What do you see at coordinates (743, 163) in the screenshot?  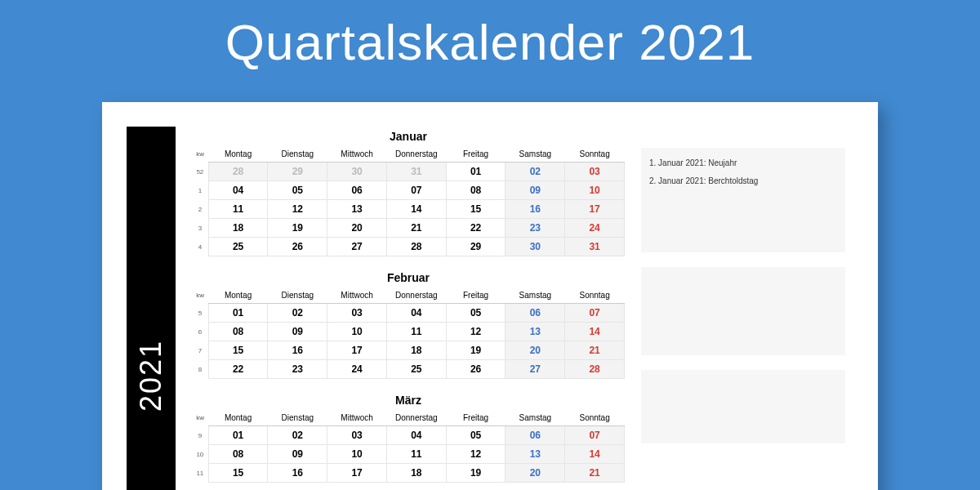 I see `note-line: 1. Januar 2021: Neujahr` at bounding box center [743, 163].